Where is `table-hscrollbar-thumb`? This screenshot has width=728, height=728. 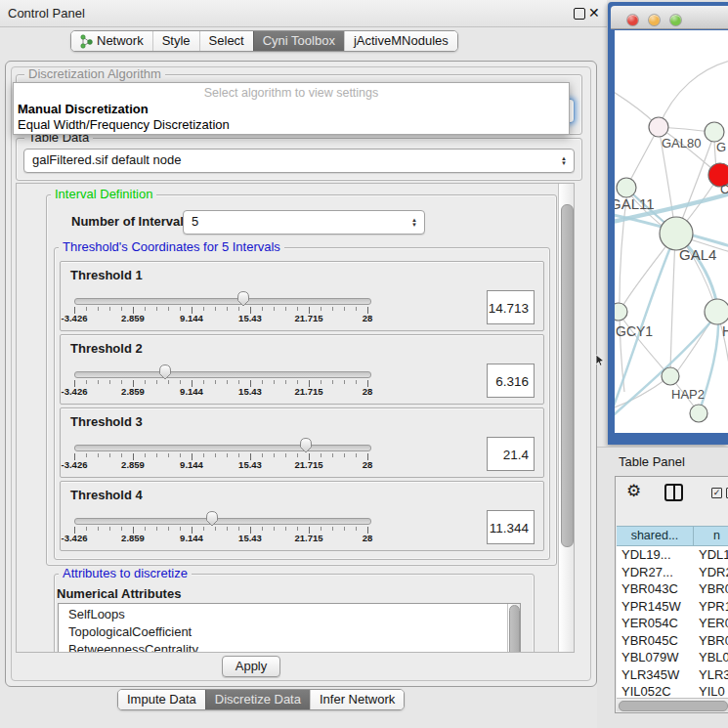
table-hscrollbar-thumb is located at coordinates (673, 706).